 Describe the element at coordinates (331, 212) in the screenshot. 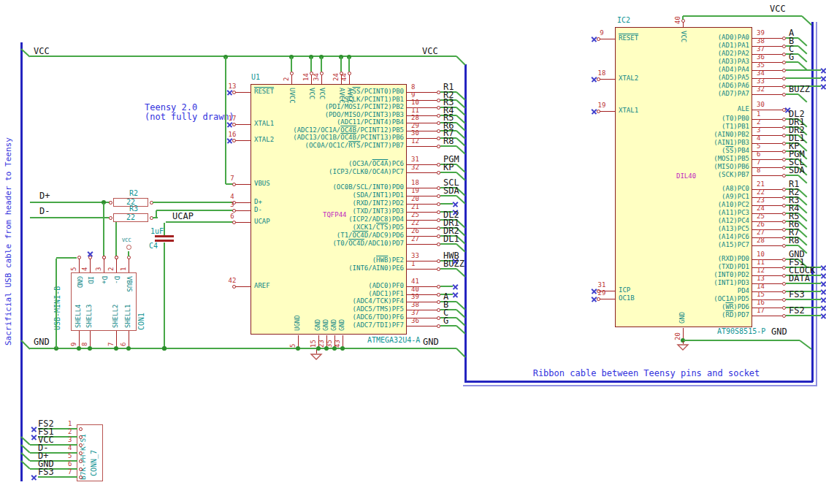

I see `pin-name: (TXD/INT3)PD3` at that location.